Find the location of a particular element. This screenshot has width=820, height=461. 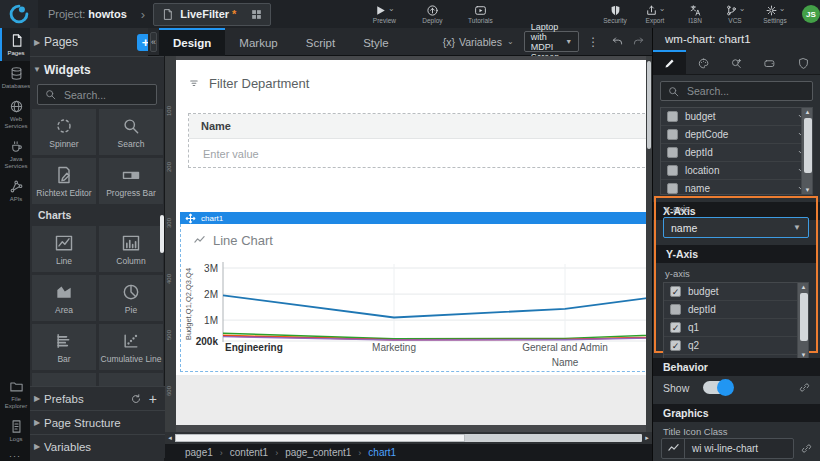

move-icon is located at coordinates (190, 218).